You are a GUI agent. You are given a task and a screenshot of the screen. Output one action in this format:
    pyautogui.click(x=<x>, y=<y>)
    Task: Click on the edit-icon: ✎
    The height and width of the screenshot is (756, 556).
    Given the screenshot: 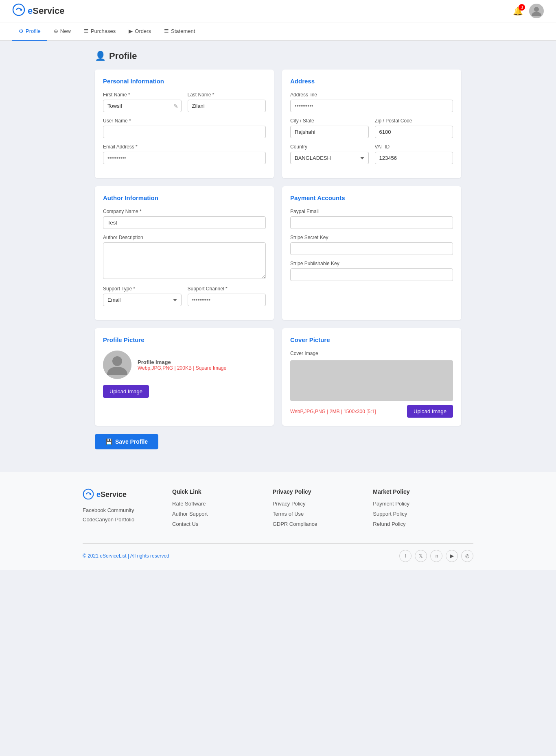 What is the action you would take?
    pyautogui.click(x=176, y=106)
    